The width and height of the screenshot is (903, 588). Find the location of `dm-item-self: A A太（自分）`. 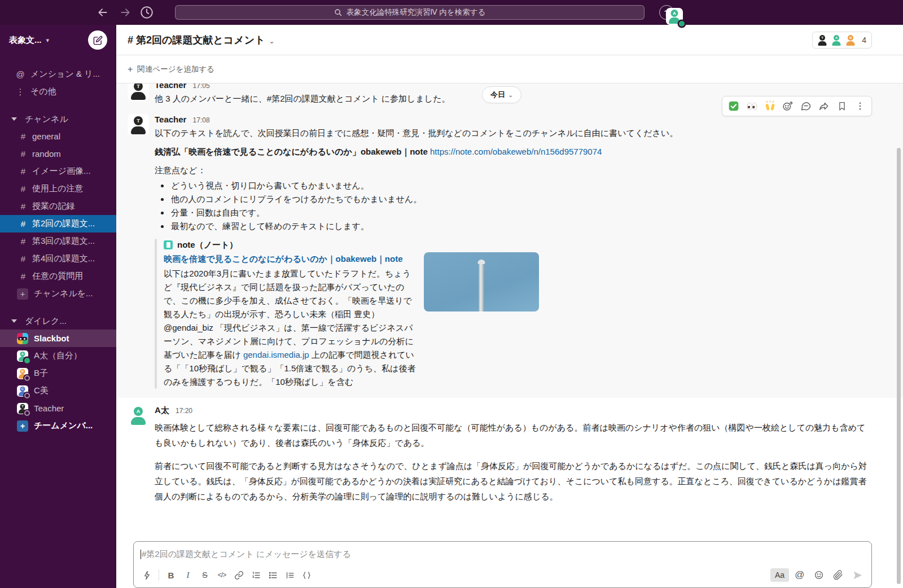

dm-item-self: A A太（自分） is located at coordinates (58, 356).